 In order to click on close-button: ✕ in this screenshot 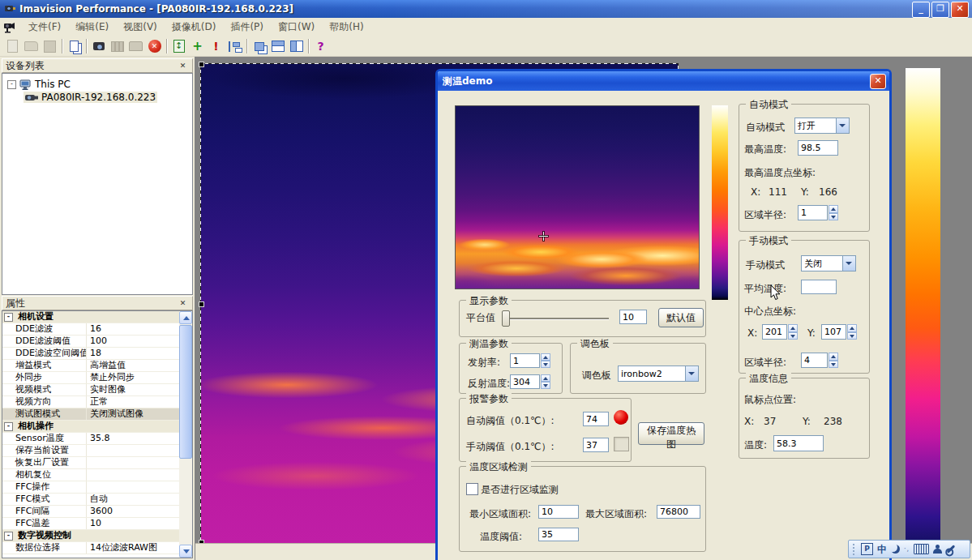, I will do `click(960, 10)`.